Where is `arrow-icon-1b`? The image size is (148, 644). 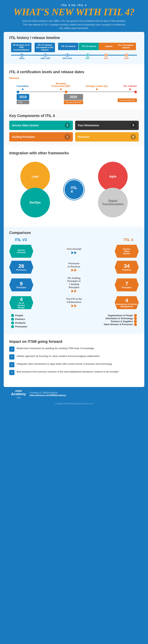 arrow-icon-1b is located at coordinates (75, 253).